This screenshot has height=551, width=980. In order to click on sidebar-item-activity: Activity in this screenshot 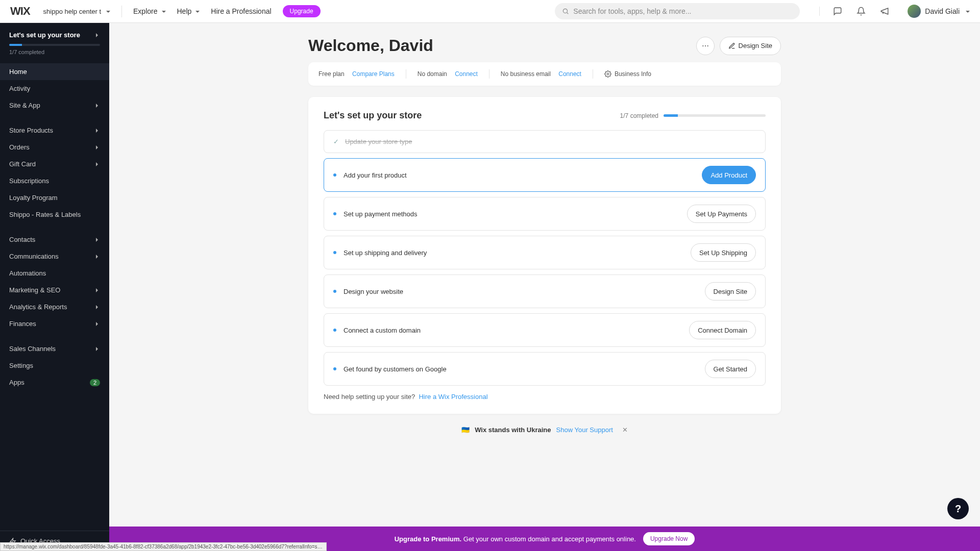, I will do `click(55, 89)`.